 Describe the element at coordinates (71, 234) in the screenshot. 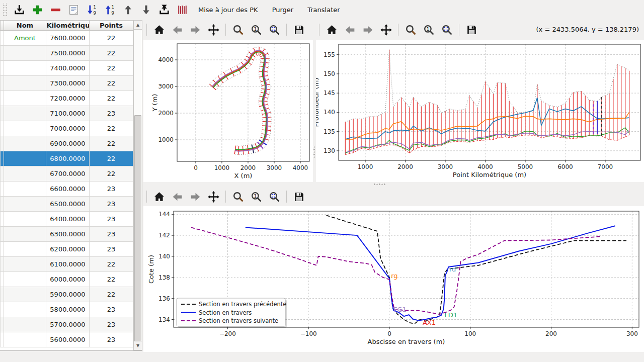

I see `table-row: 6300.000023` at that location.